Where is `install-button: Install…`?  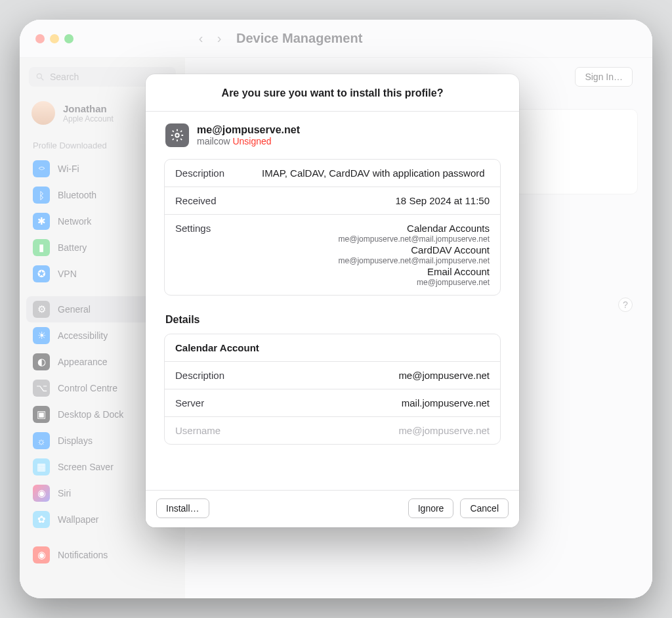
install-button: Install… is located at coordinates (182, 508).